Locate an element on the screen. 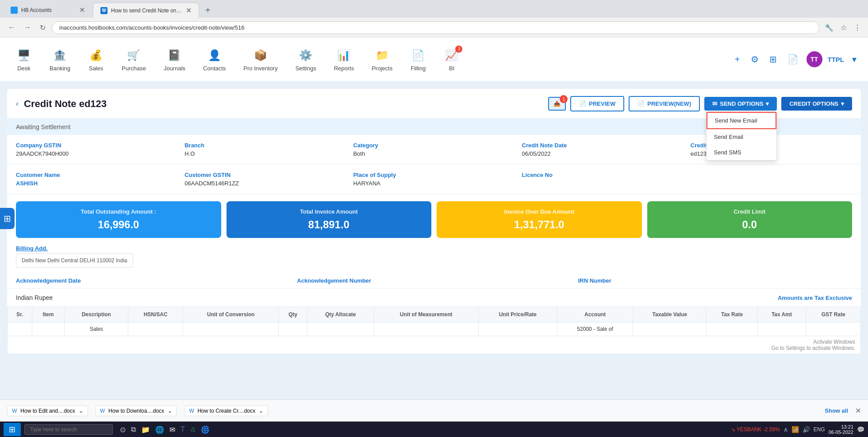 The height and width of the screenshot is (437, 868). bookmark-button: ☆ is located at coordinates (844, 27).